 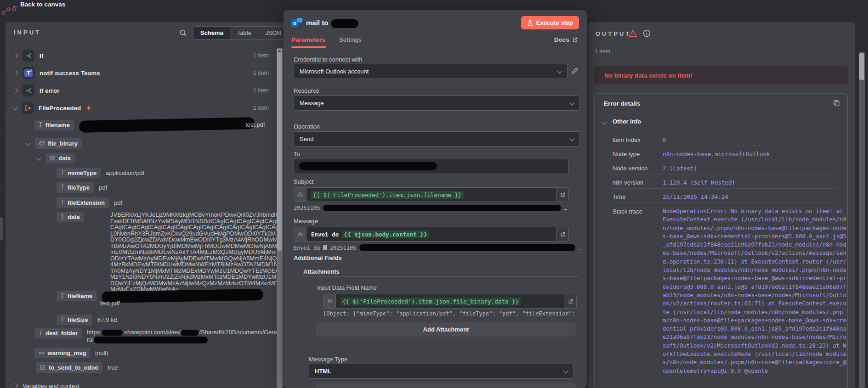 I want to click on page-scrollbar-thumb, so click(x=862, y=67).